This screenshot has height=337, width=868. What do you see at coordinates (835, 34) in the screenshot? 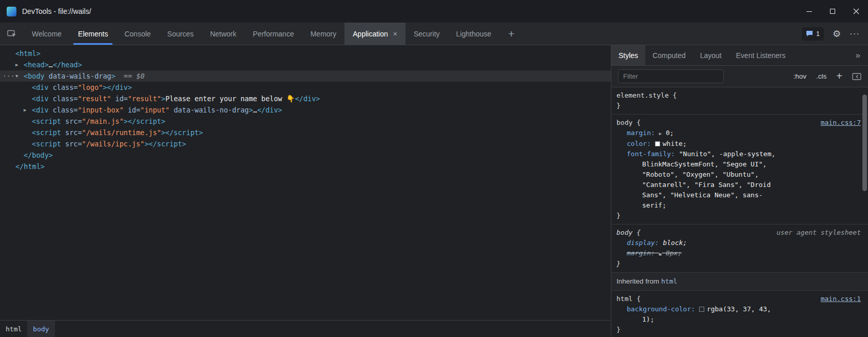
I see `tabbar-right: 1 ⚙ ···` at bounding box center [835, 34].